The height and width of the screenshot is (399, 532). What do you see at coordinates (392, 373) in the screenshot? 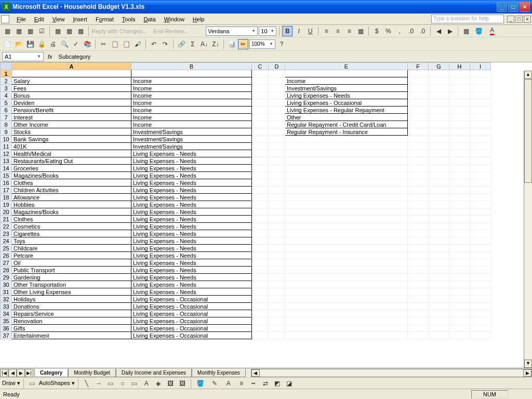
I see `horizontal-scrollbar: ◀ ▶` at bounding box center [392, 373].